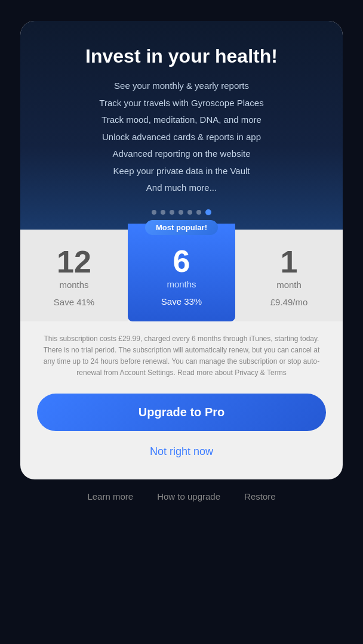 The height and width of the screenshot is (644, 363). Describe the element at coordinates (182, 86) in the screenshot. I see `feature-item: See your monthly & yearly reports` at that location.